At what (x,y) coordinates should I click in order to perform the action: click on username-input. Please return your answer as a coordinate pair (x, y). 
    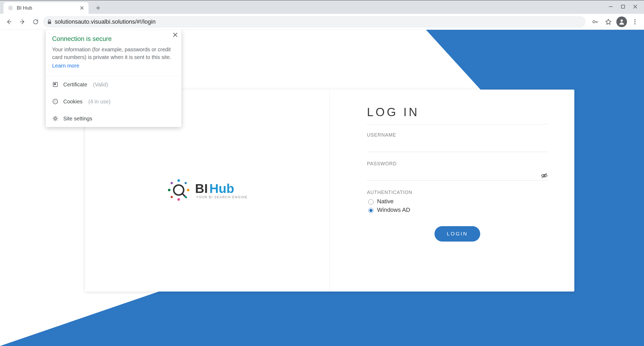
    Looking at the image, I should click on (457, 146).